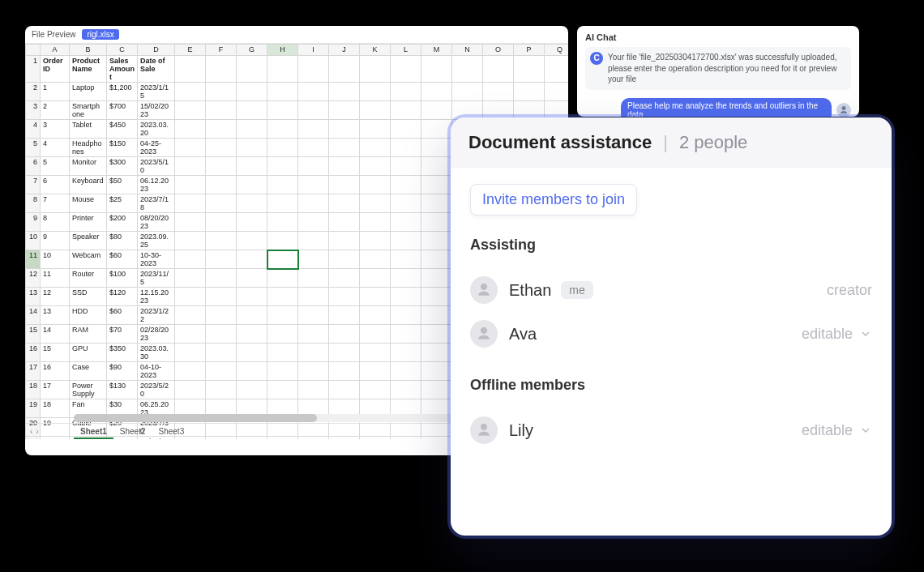  What do you see at coordinates (122, 50) in the screenshot?
I see `column-header: C` at bounding box center [122, 50].